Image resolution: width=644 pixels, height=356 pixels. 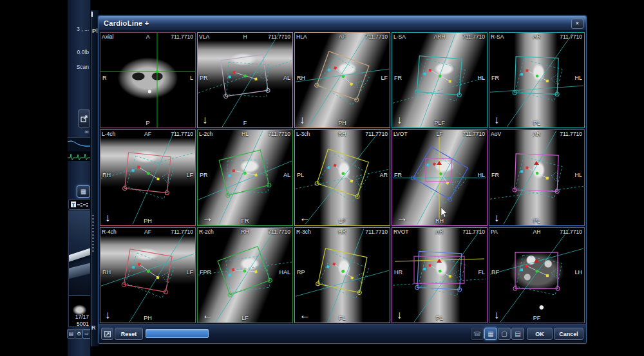 I want to click on grid-layout-button: ▦, so click(x=491, y=333).